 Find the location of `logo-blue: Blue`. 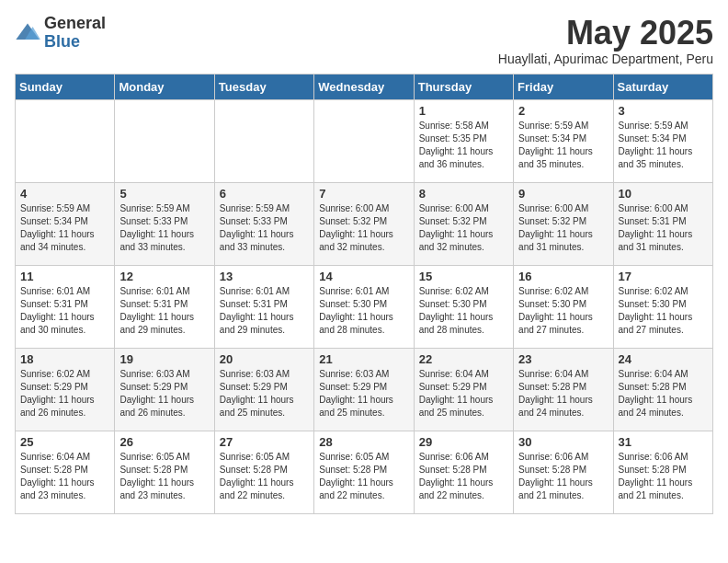

logo-blue: Blue is located at coordinates (75, 42).